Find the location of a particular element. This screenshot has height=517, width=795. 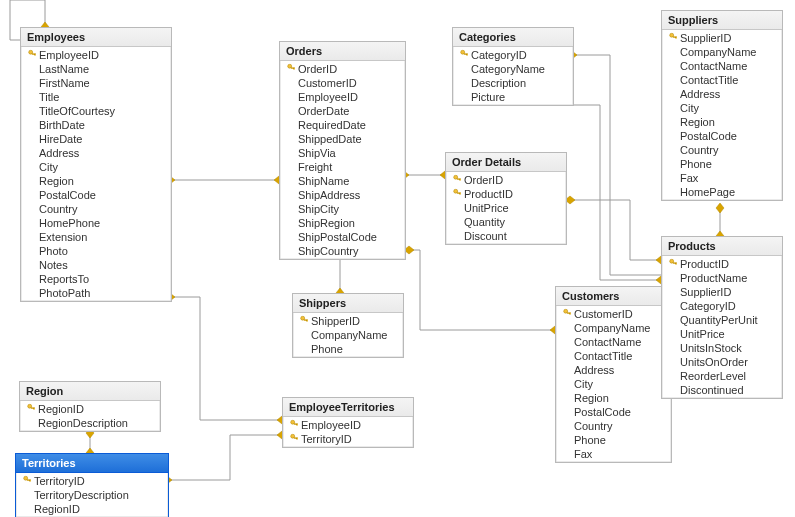

entity-title: Products is located at coordinates (722, 246).